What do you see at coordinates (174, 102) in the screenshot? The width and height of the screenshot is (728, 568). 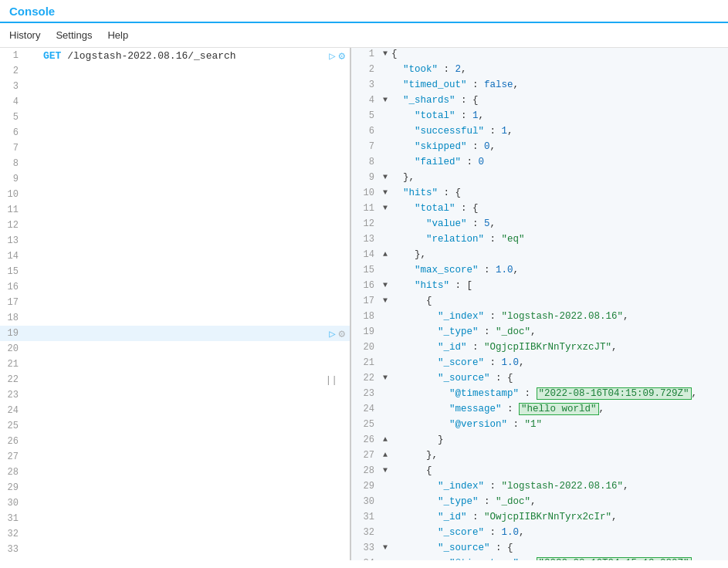 I see `code-line-4: 4` at bounding box center [174, 102].